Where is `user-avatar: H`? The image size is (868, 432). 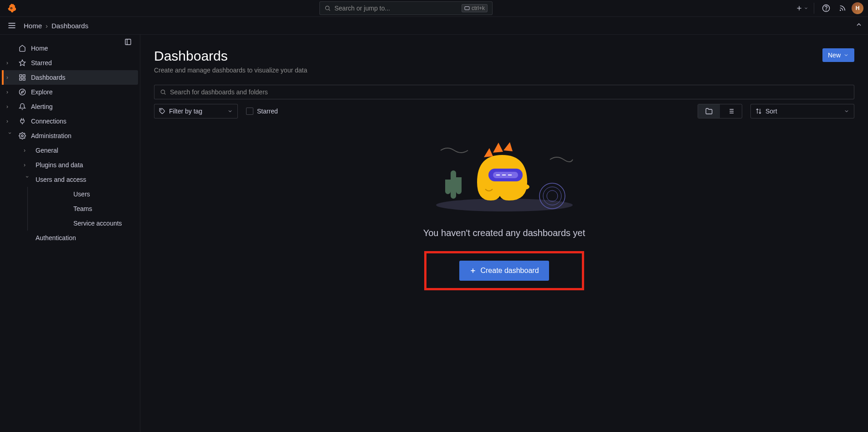
user-avatar: H is located at coordinates (858, 8).